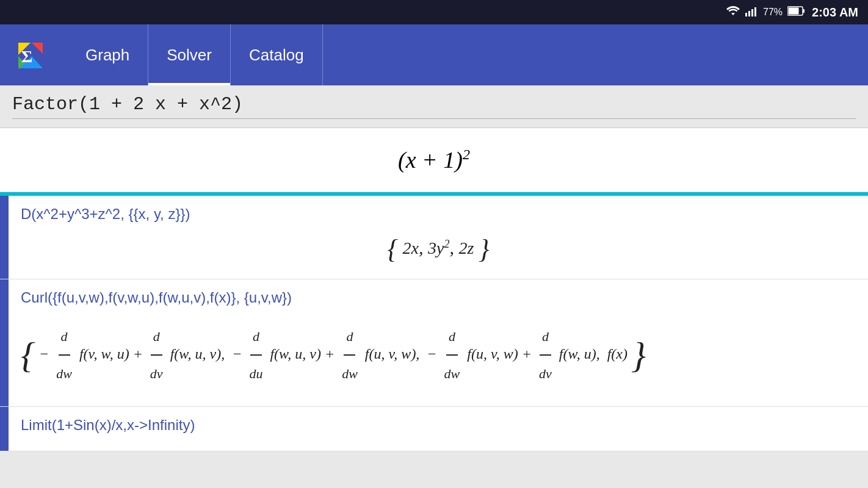 This screenshot has width=868, height=488. Describe the element at coordinates (438, 298) in the screenshot. I see `command-curl: Curl({f(u,v,w),f(v,w,u),f(w,u,v),f(x)}, …` at that location.